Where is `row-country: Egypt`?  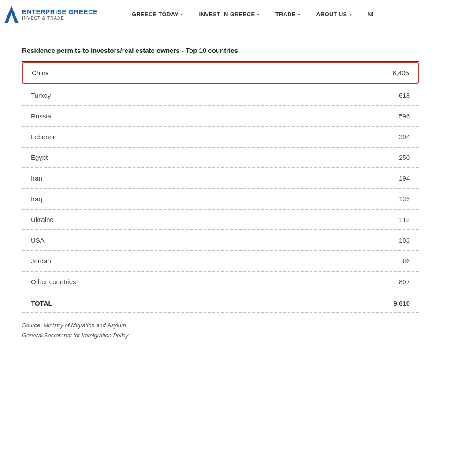 row-country: Egypt is located at coordinates (39, 158).